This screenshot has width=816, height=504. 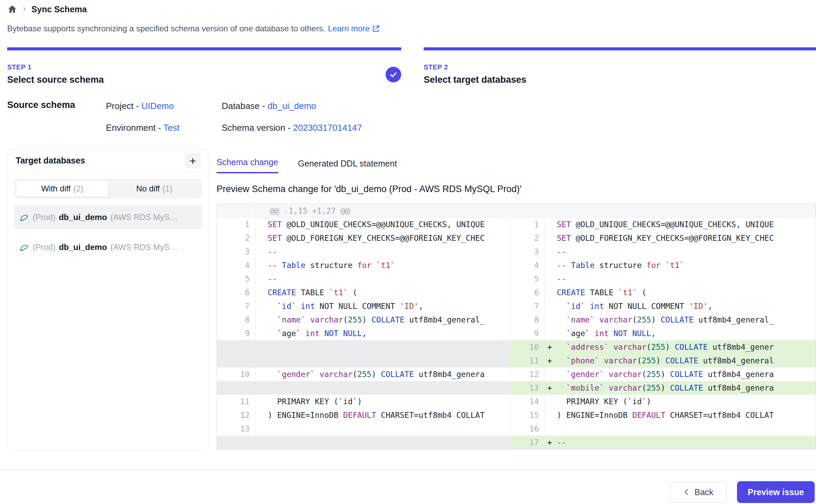 I want to click on mysql-icon, so click(x=24, y=247).